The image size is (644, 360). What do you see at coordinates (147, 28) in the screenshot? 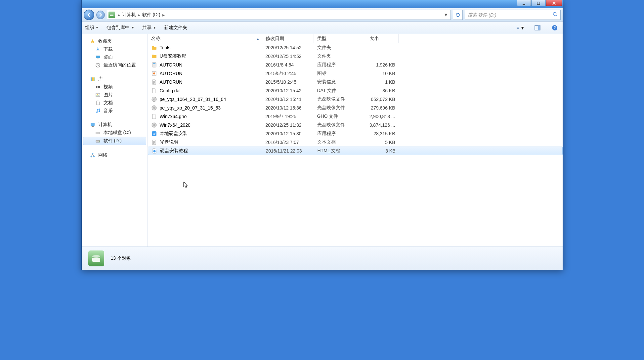
I see `share-label: 共享` at bounding box center [147, 28].